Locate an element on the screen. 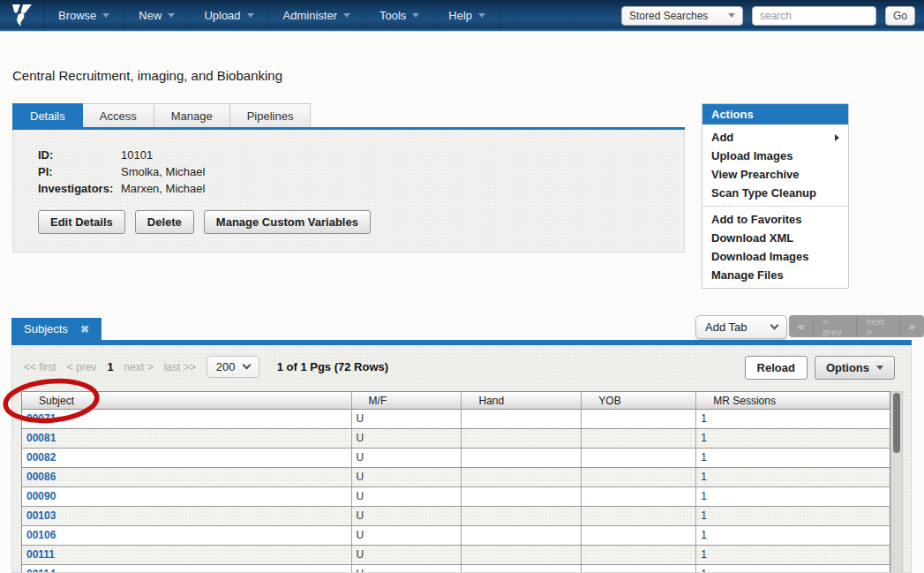  subject-link: 00111 is located at coordinates (41, 554).